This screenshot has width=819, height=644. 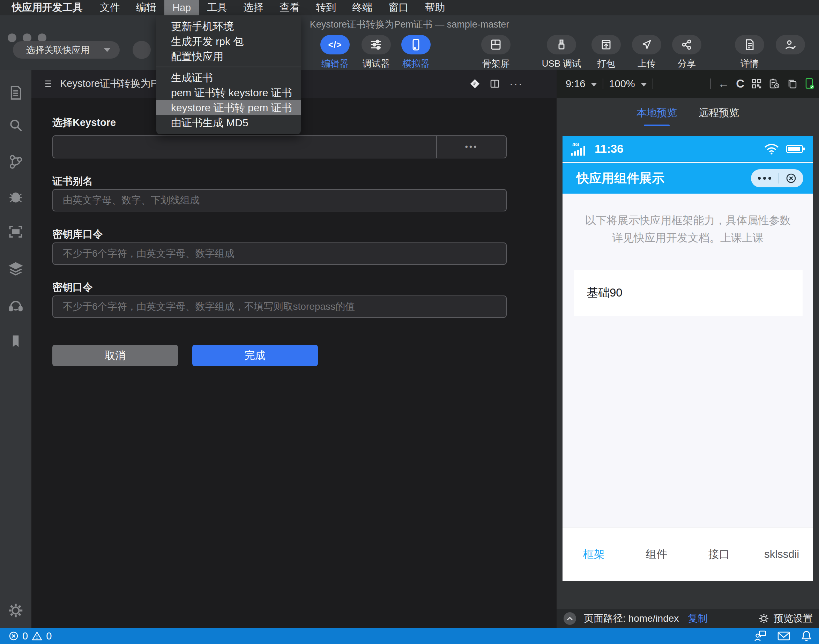 What do you see at coordinates (229, 26) in the screenshot?
I see `menu-option-update-phone-env: 更新手机环境` at bounding box center [229, 26].